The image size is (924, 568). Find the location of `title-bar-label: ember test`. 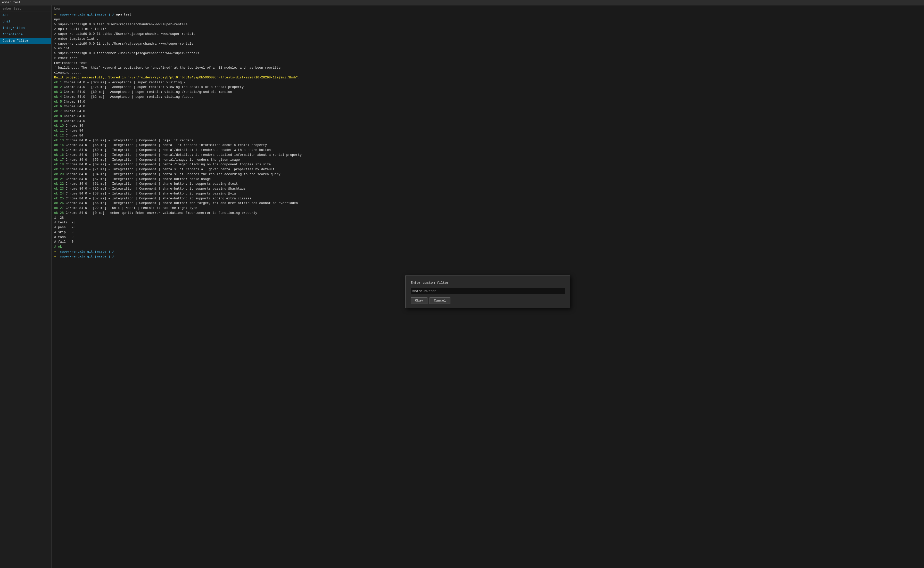

title-bar-label: ember test is located at coordinates (11, 3).